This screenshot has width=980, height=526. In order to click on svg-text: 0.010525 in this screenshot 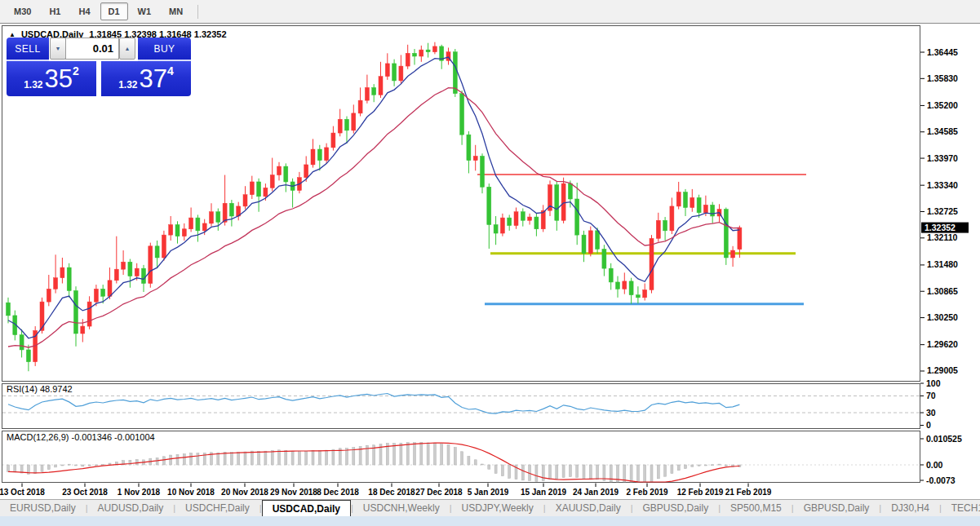, I will do `click(944, 439)`.